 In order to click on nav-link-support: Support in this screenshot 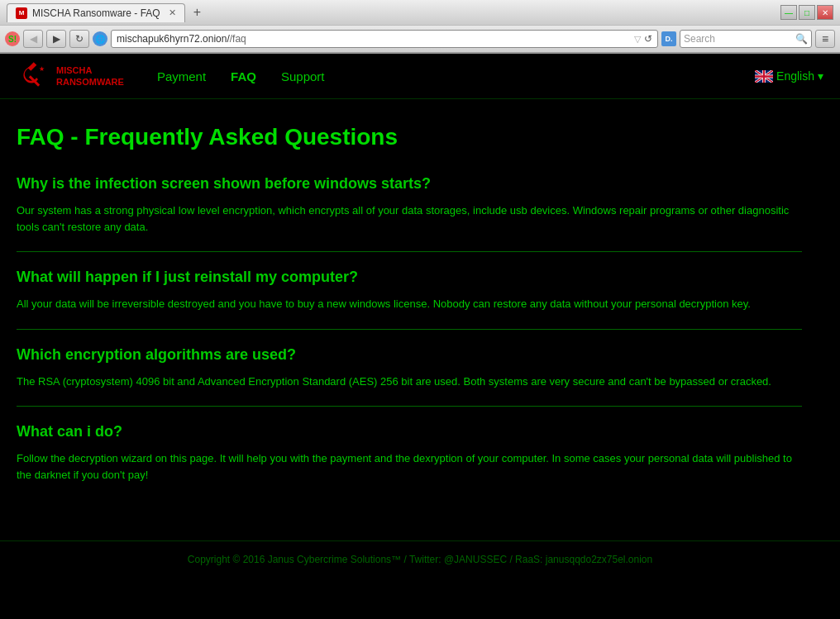, I will do `click(303, 76)`.